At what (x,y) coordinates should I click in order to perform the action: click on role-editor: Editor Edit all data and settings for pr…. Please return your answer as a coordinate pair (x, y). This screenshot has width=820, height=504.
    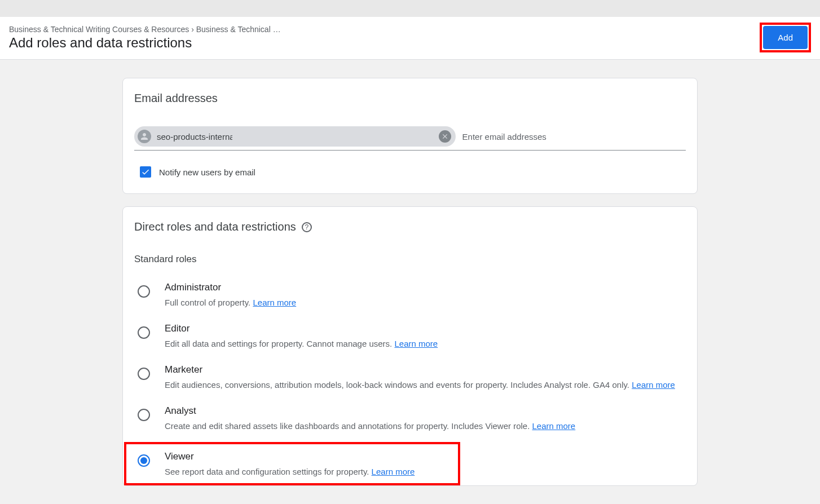
    Looking at the image, I should click on (410, 339).